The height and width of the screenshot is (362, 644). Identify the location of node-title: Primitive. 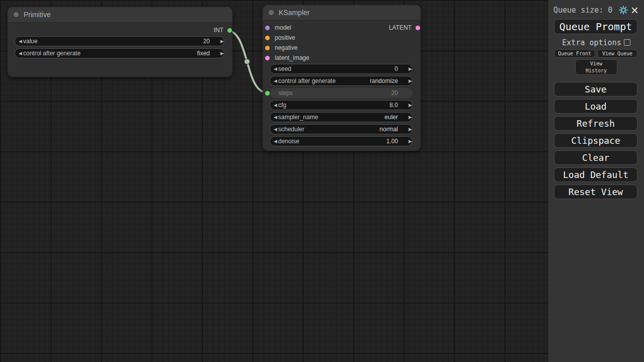
(37, 15).